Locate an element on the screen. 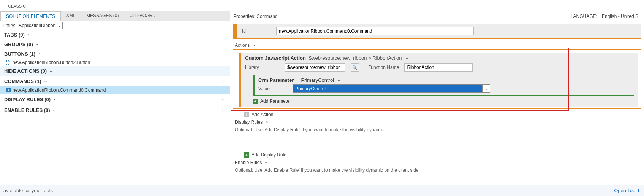 This screenshot has height=196, width=644. section-groups: GROUPS (0) is located at coordinates (115, 44).